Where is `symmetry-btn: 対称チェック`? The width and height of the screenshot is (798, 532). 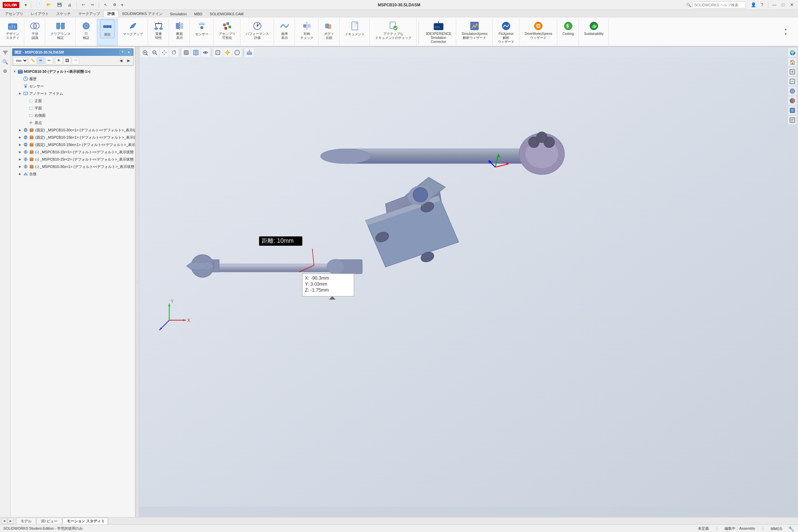
symmetry-btn: 対称チェック is located at coordinates (307, 31).